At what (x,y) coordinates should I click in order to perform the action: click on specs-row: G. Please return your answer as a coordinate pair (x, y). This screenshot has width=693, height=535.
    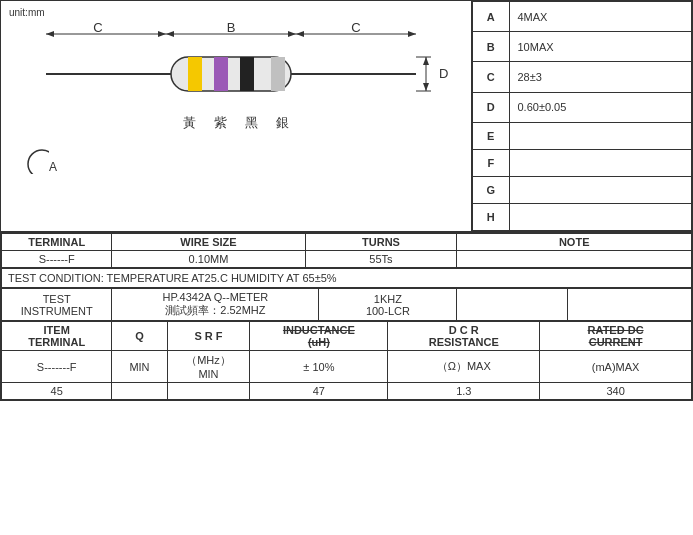
    Looking at the image, I should click on (582, 190).